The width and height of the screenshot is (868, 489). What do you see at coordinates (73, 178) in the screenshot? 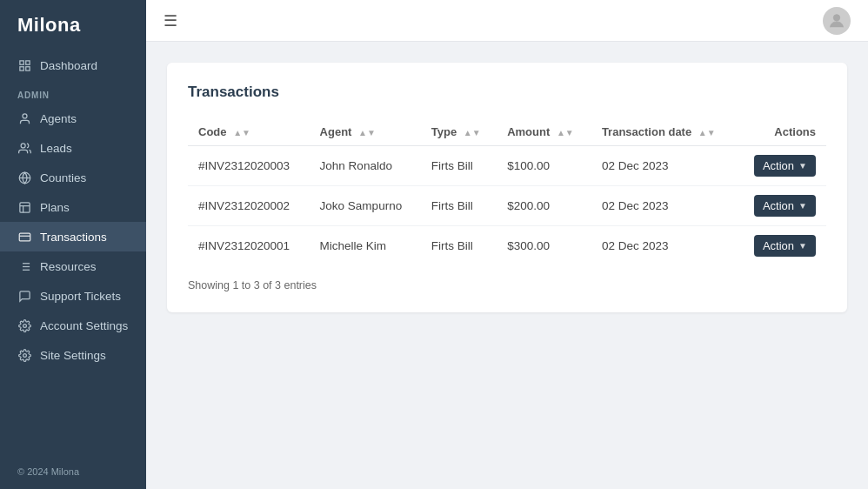
I see `sidebar-item-counties: Counties` at bounding box center [73, 178].